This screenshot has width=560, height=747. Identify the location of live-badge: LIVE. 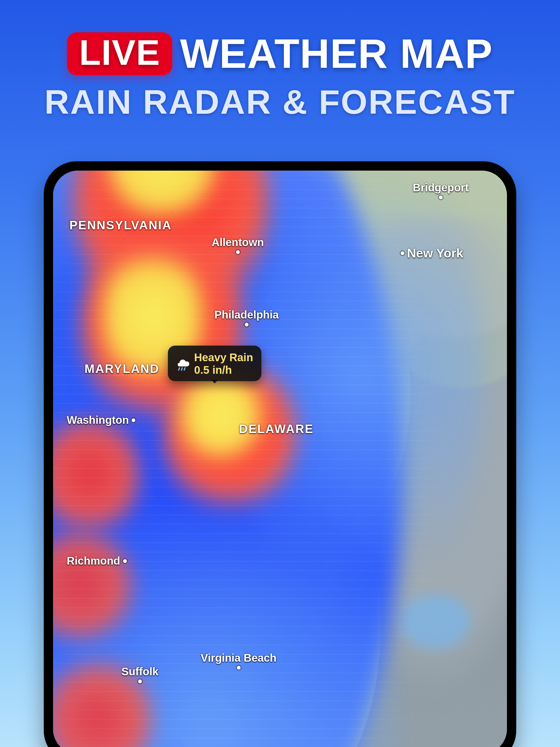
(120, 54).